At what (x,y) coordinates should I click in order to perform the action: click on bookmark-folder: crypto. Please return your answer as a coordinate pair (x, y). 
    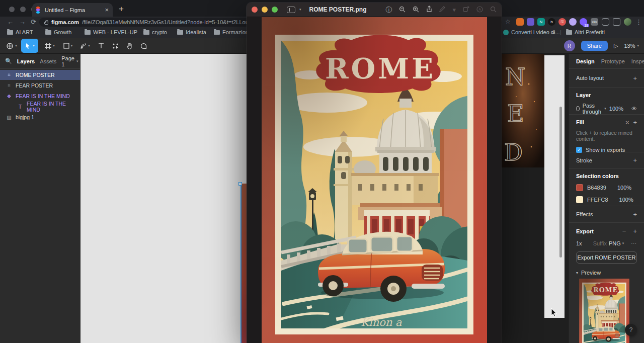
    Looking at the image, I should click on (155, 32).